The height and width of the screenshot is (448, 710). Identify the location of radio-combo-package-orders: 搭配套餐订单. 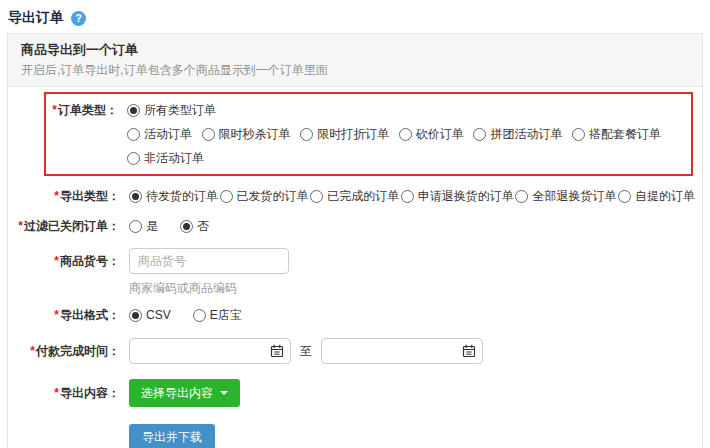
(616, 134).